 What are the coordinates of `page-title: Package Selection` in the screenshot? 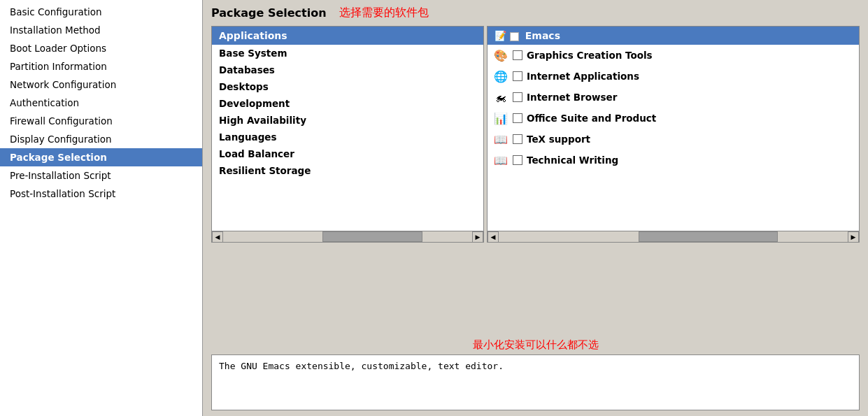 It's located at (269, 13).